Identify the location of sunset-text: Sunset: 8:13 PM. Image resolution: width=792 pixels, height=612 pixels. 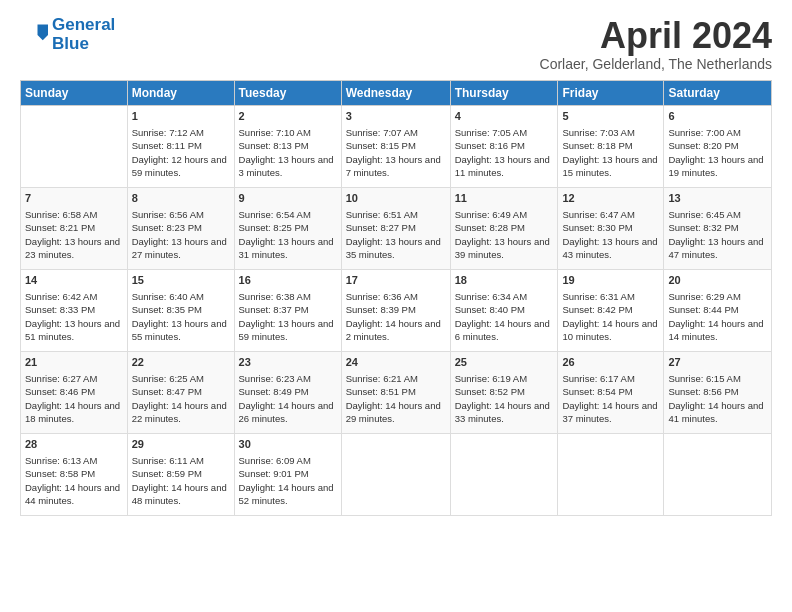
(274, 146).